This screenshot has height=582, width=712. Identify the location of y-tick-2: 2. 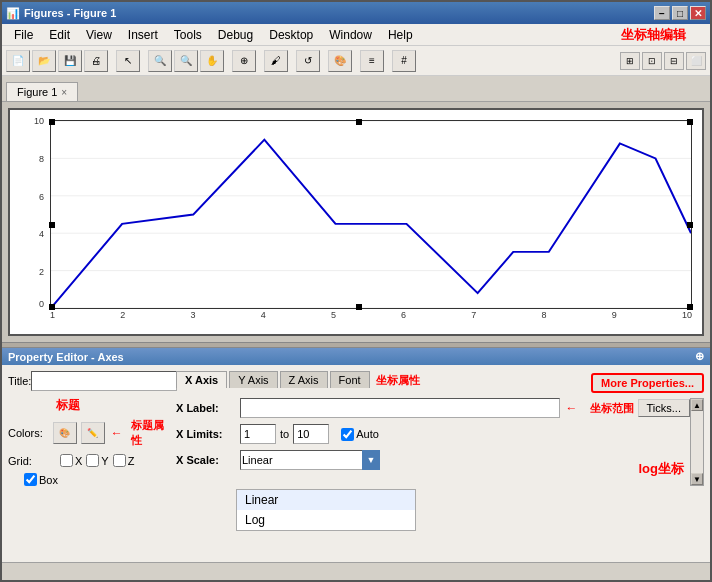
(42, 272).